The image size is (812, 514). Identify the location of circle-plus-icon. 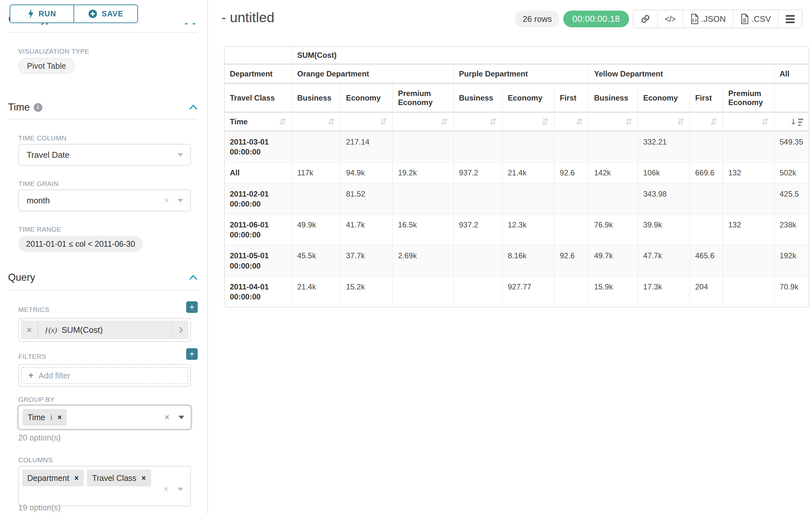
(93, 14).